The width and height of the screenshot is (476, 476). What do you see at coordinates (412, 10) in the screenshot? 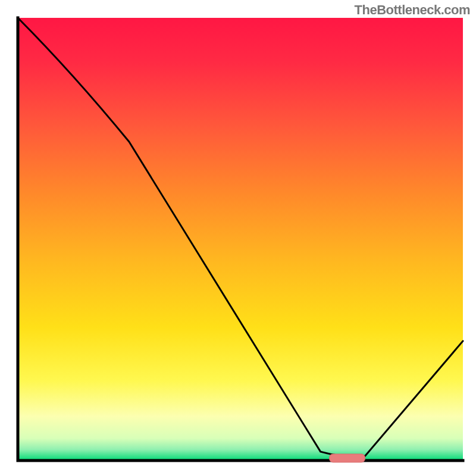
I see `watermark-text: TheBottleneck.com` at bounding box center [412, 10].